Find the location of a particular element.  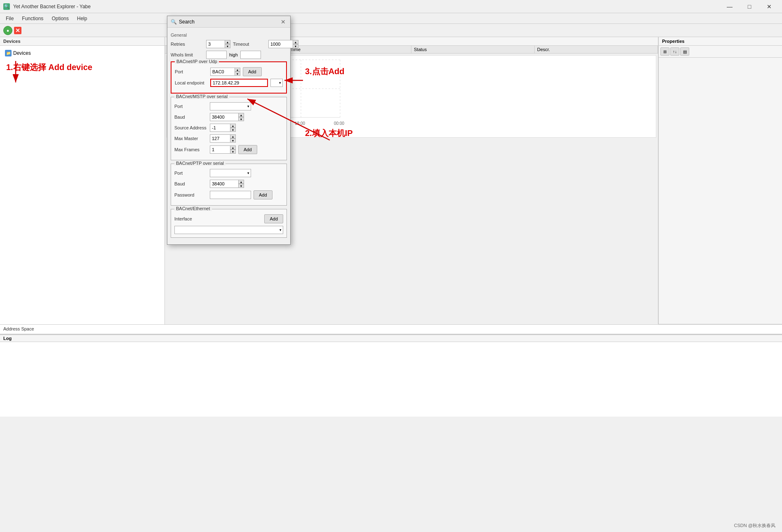

col-time: Time is located at coordinates (350, 49).